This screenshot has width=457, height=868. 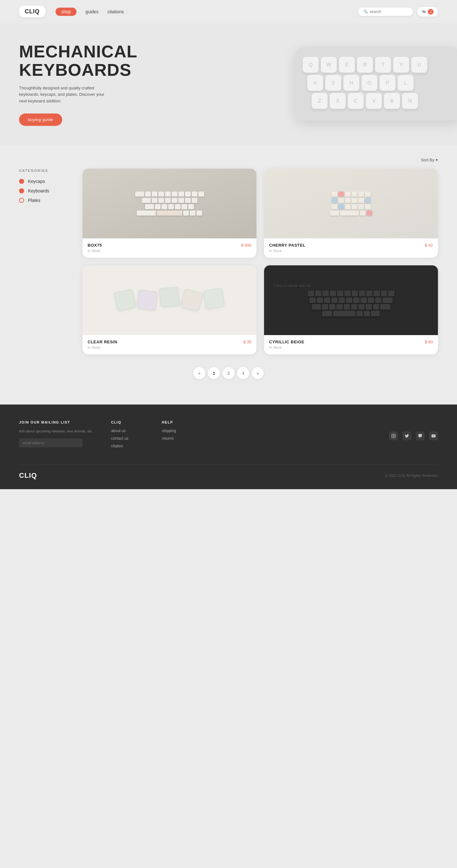 What do you see at coordinates (351, 251) in the screenshot?
I see `product-status-cherry: In Stock` at bounding box center [351, 251].